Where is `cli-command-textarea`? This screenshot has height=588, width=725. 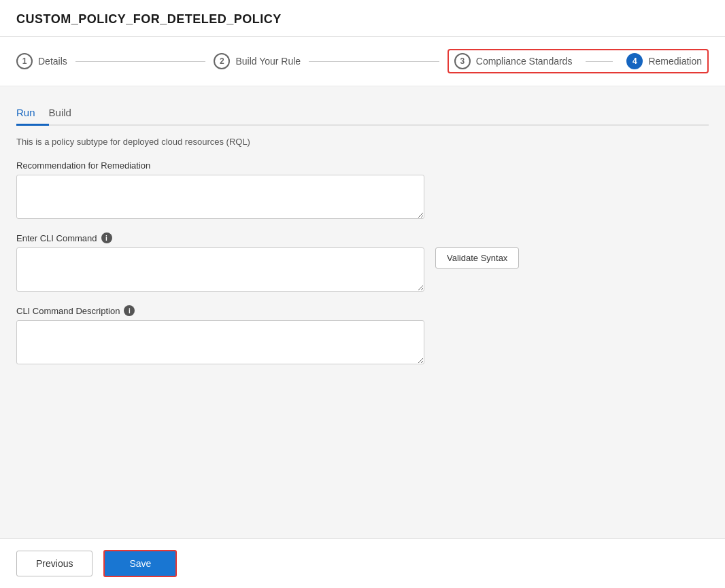 cli-command-textarea is located at coordinates (220, 269).